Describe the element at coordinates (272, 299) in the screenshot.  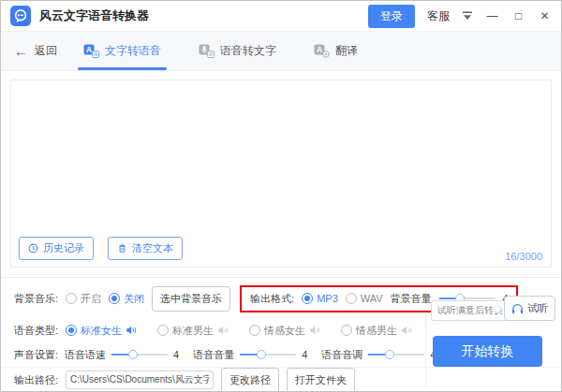
I see `format-label: 输出格式:` at that location.